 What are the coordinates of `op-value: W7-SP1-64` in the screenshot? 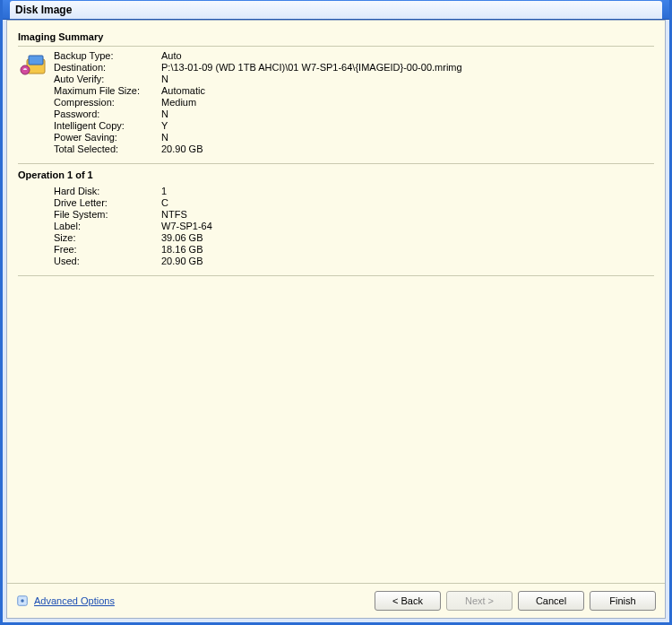 It's located at (408, 226).